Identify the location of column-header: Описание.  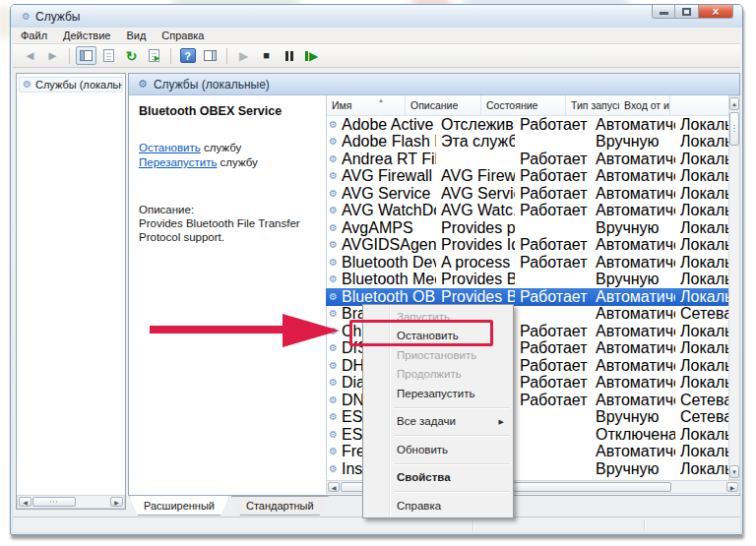
(443, 105).